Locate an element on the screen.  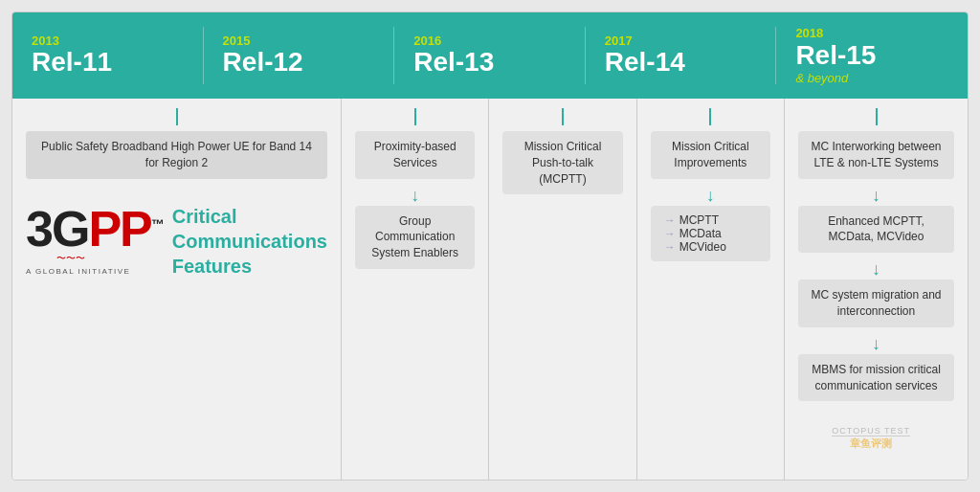
year-2017: 2017 is located at coordinates (691, 41).